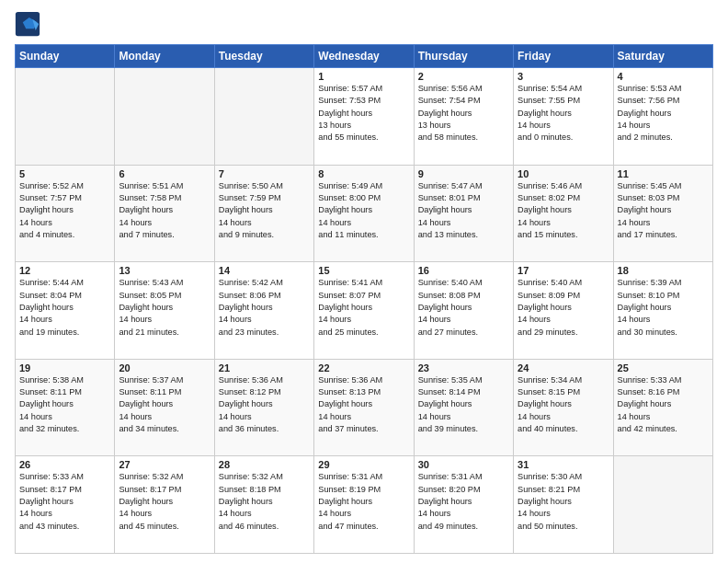 The width and height of the screenshot is (728, 563). I want to click on day-number: 7, so click(265, 174).